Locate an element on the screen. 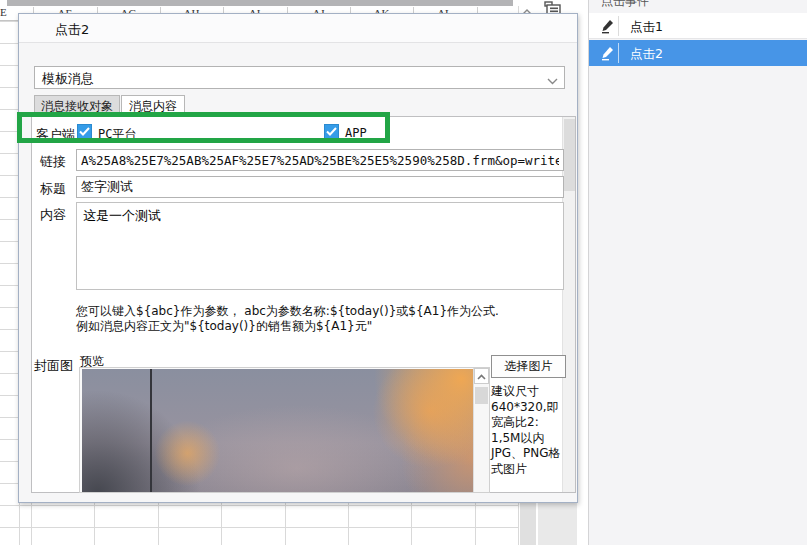 Image resolution: width=807 pixels, height=545 pixels. message-type-dropdown: 模板消息 is located at coordinates (300, 78).